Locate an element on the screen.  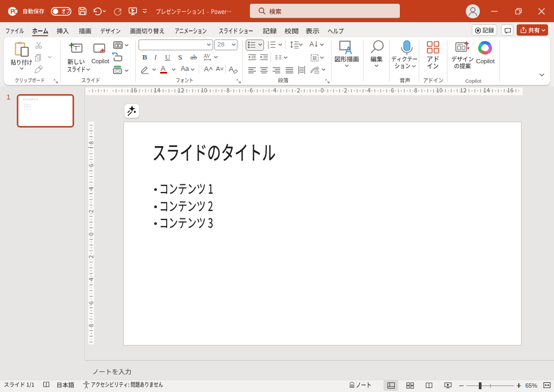
svg-text: AV is located at coordinates (207, 56).